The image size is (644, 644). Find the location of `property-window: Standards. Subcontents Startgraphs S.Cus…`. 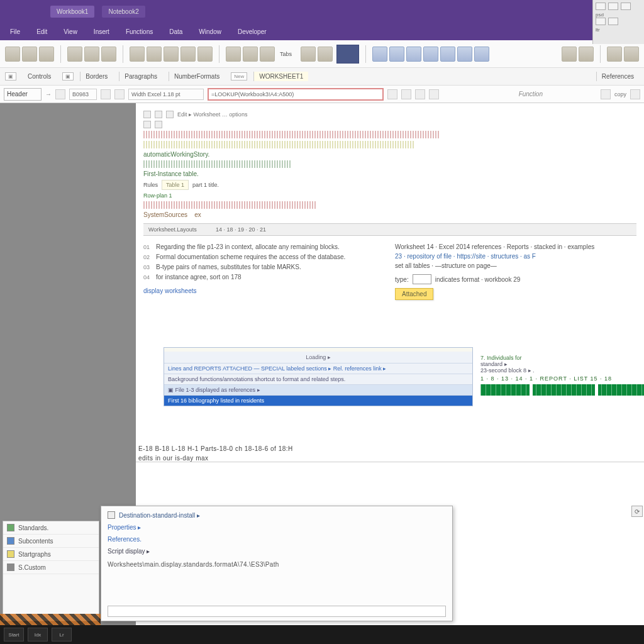

property-window: Standards. Subcontents Startgraphs S.Cus… is located at coordinates (51, 571).